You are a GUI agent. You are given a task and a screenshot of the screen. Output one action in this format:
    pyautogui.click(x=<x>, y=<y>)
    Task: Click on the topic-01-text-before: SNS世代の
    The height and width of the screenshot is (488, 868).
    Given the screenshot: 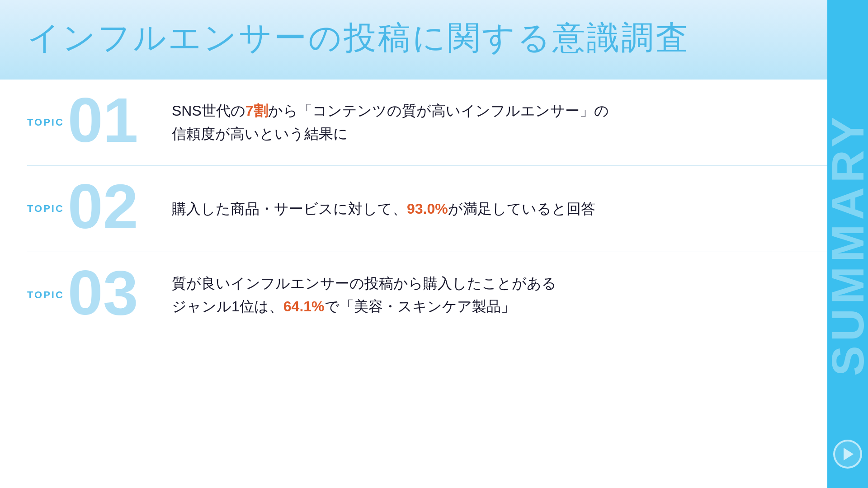 What is the action you would take?
    pyautogui.click(x=209, y=111)
    